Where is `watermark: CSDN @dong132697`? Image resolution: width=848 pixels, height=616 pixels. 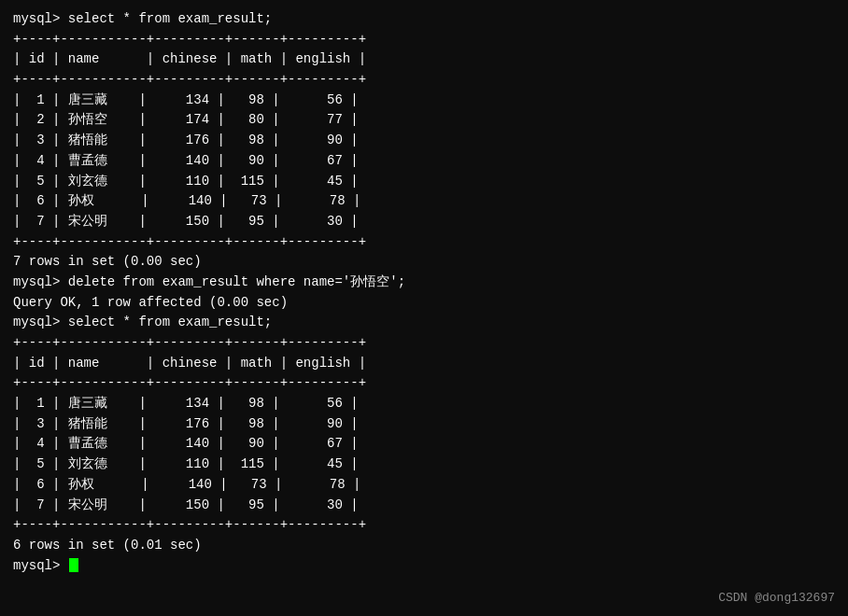
watermark: CSDN @dong132697 is located at coordinates (777, 597).